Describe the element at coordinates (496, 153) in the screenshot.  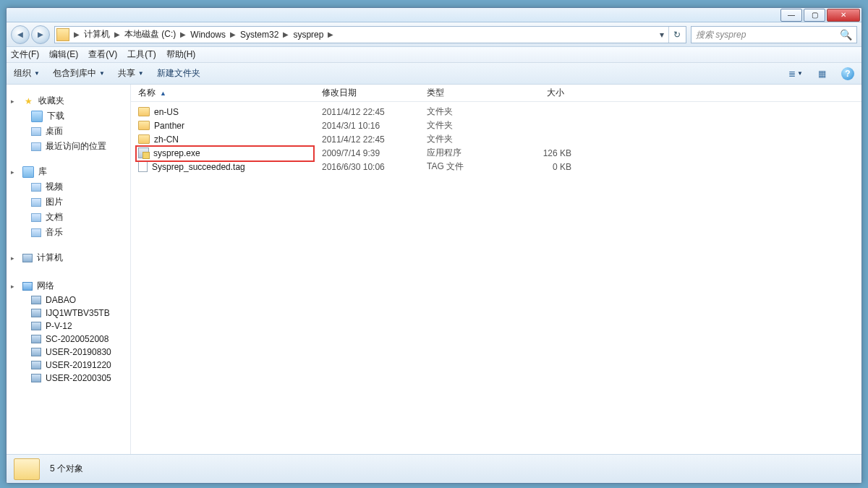
I see `file-row-highlighted: sysprep.exe 2009/7/14 9:39 应用程序 126 KB` at that location.